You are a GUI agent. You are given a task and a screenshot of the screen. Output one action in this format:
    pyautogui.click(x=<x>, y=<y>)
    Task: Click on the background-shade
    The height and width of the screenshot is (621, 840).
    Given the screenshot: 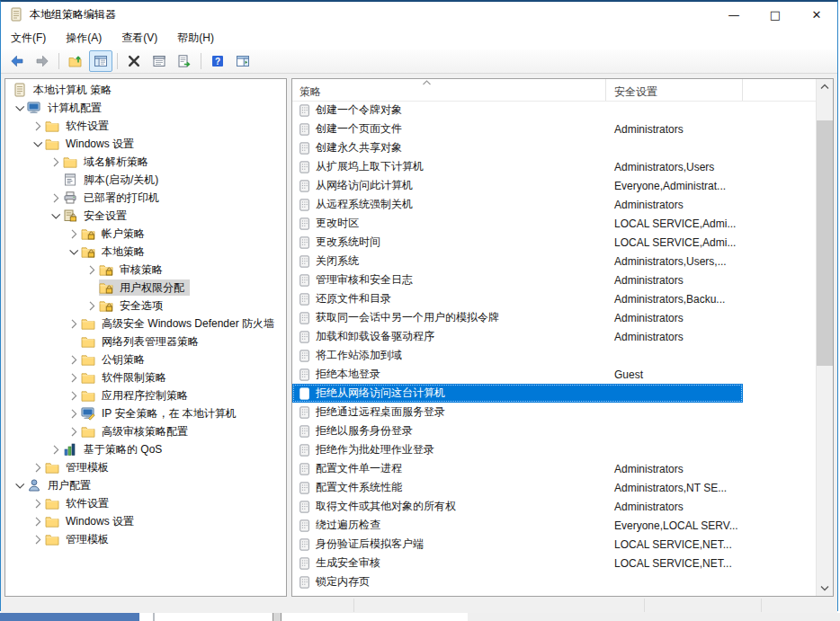 What is the action you would take?
    pyautogui.click(x=654, y=617)
    